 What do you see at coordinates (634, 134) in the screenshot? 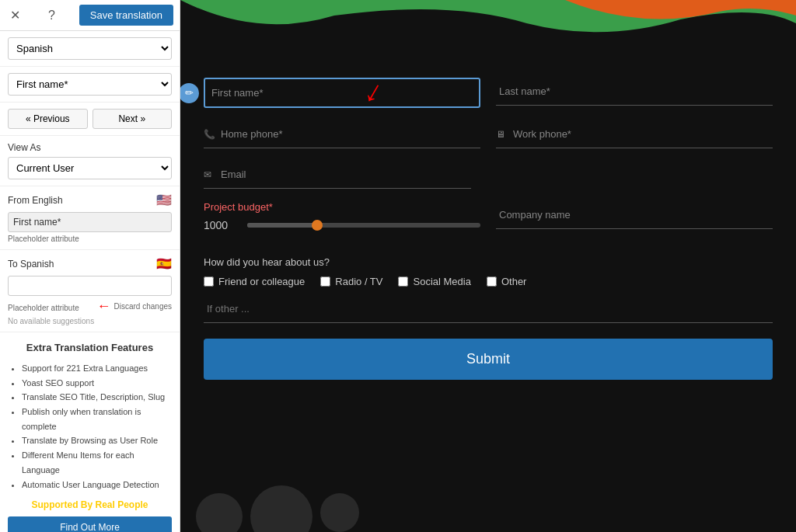
I see `work-phone-field: 🖥` at bounding box center [634, 134].